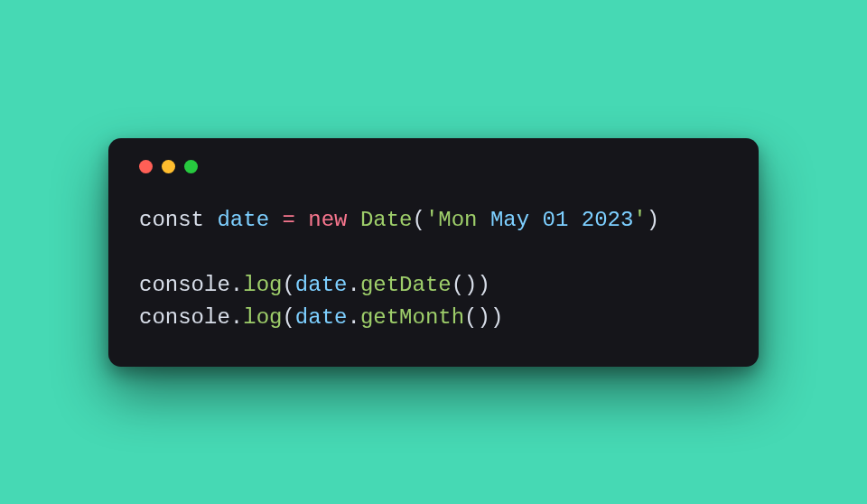 The width and height of the screenshot is (867, 504). Describe the element at coordinates (387, 220) in the screenshot. I see `class-date: Date` at that location.